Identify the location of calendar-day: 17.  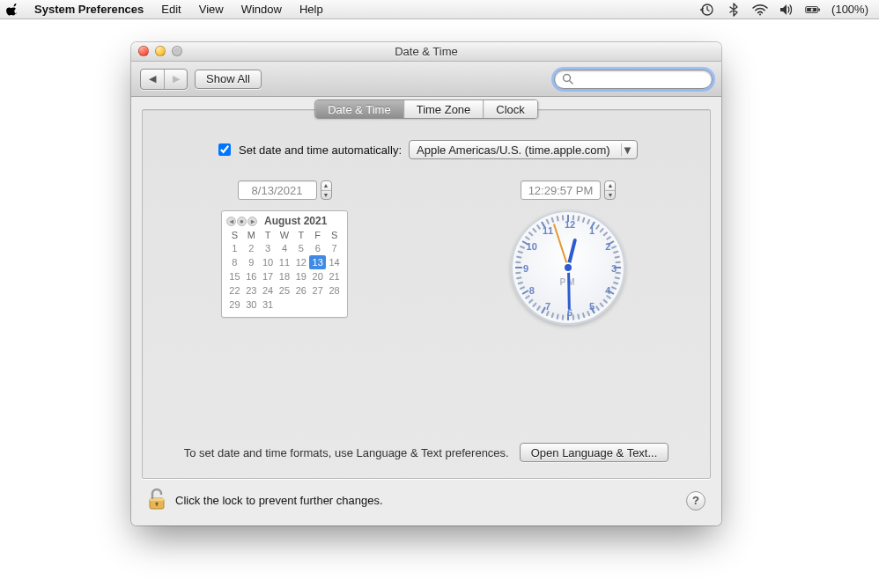
(268, 276).